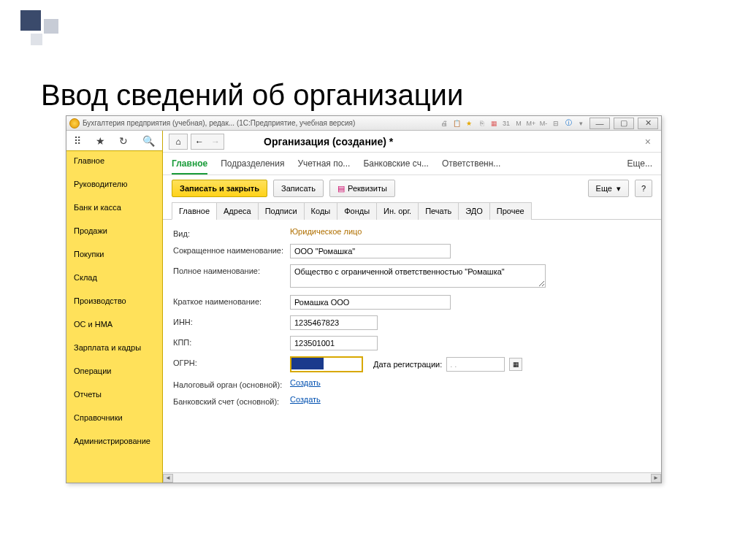 The height and width of the screenshot is (560, 748). I want to click on sidebar-item: Главное, so click(114, 161).